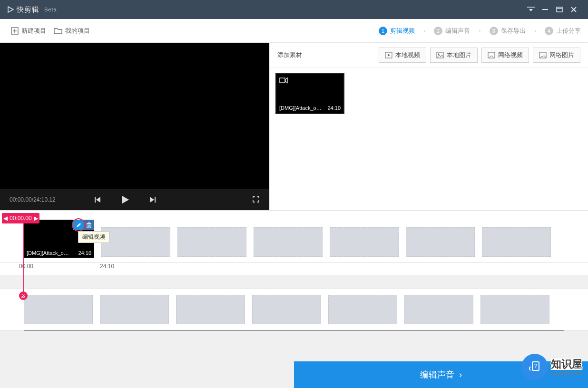 Image resolution: width=588 pixels, height=388 pixels. I want to click on maximize-icon, so click(559, 10).